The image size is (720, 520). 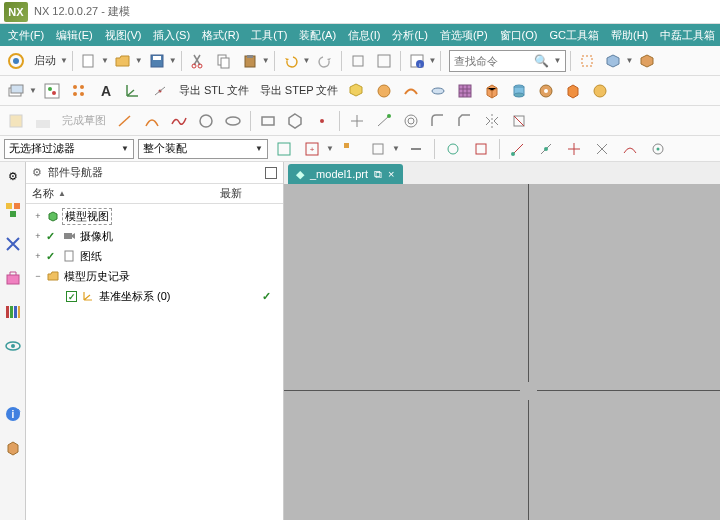 What do you see at coordinates (494, 61) in the screenshot?
I see `search-input` at bounding box center [494, 61].